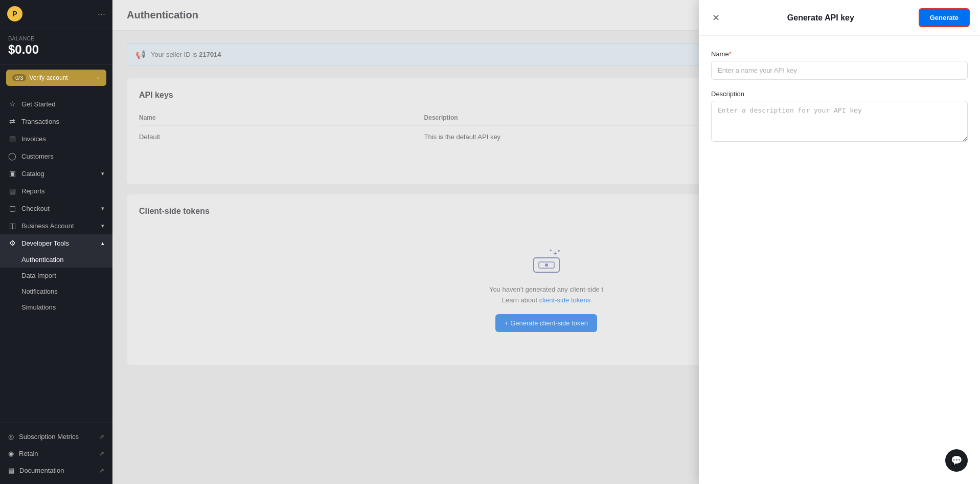 This screenshot has width=980, height=484. Describe the element at coordinates (12, 226) in the screenshot. I see `business-account-icon: ◫` at that location.